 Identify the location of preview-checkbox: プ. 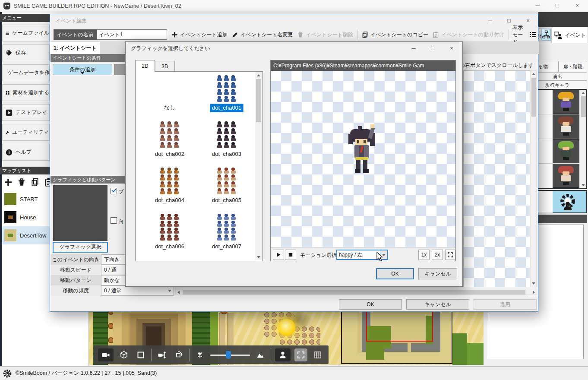
(117, 192).